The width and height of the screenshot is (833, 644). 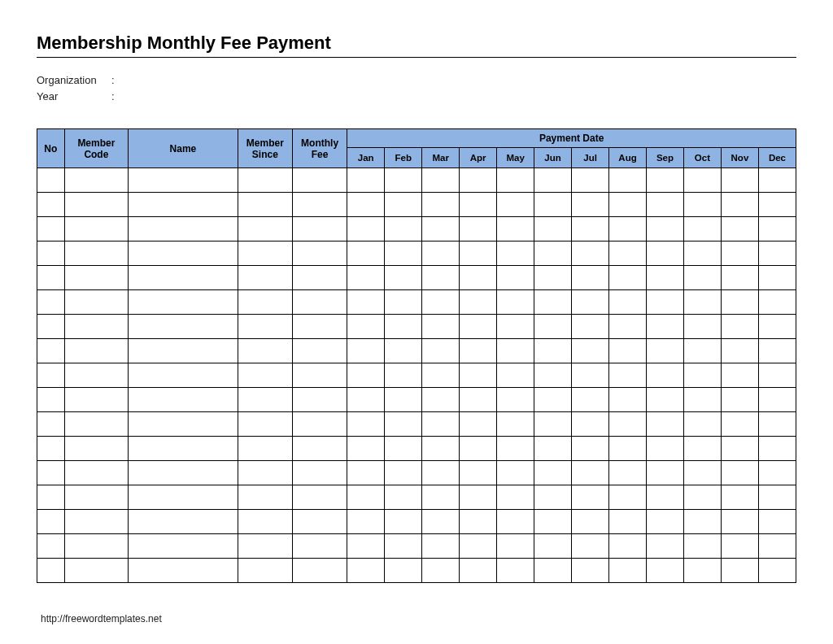 What do you see at coordinates (416, 97) in the screenshot?
I see `meta-row-year: Year :` at bounding box center [416, 97].